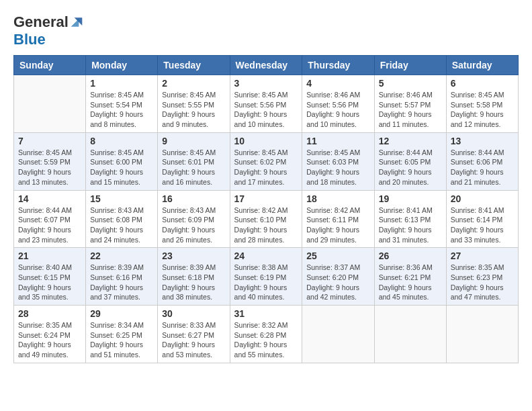 This screenshot has height=411, width=532. What do you see at coordinates (338, 168) in the screenshot?
I see `day-info: Sunrise: 8:45 AM Sunset: 6:03 PM Dayligh…` at bounding box center [338, 168].